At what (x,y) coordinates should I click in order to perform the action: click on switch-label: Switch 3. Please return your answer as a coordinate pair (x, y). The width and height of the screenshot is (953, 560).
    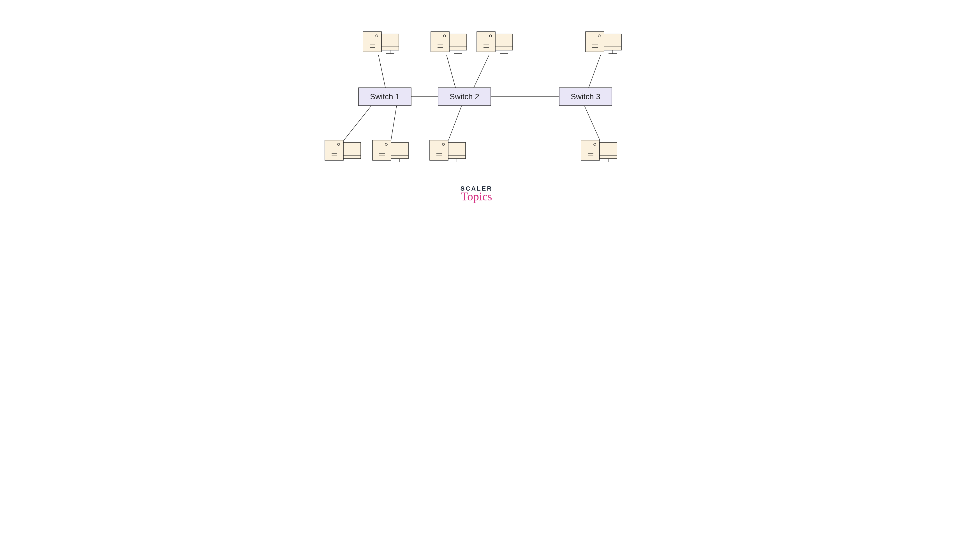
    Looking at the image, I should click on (585, 97).